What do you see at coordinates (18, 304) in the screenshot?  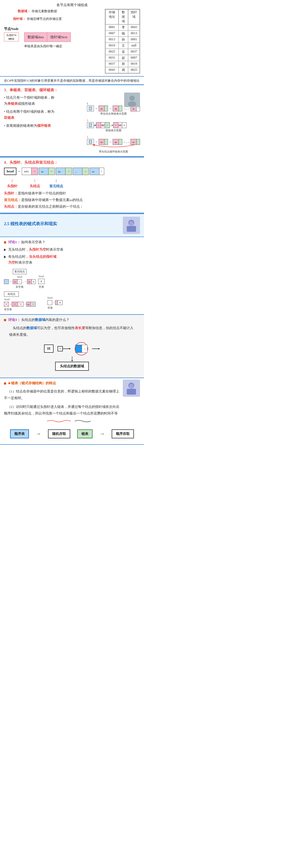 I see `disc1-hnode` at bounding box center [18, 304].